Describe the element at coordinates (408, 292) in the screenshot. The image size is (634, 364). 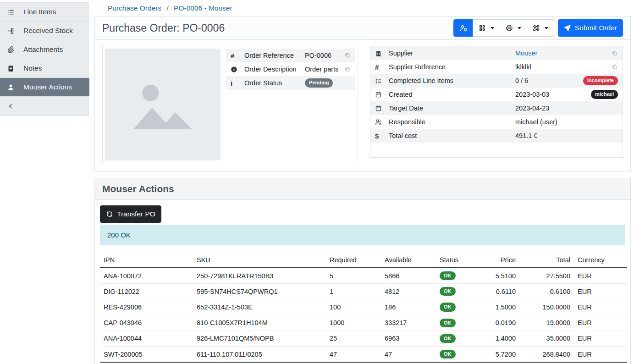
I see `available-cell: 4812` at that location.